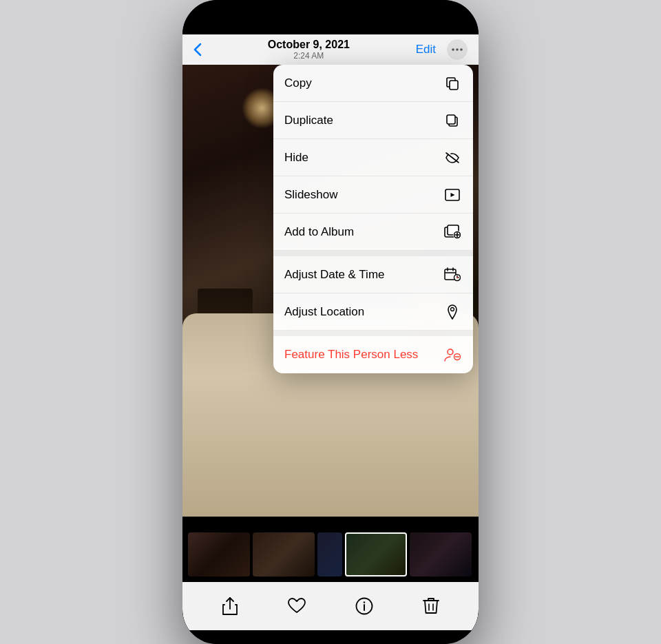  Describe the element at coordinates (364, 606) in the screenshot. I see `info-button` at that location.